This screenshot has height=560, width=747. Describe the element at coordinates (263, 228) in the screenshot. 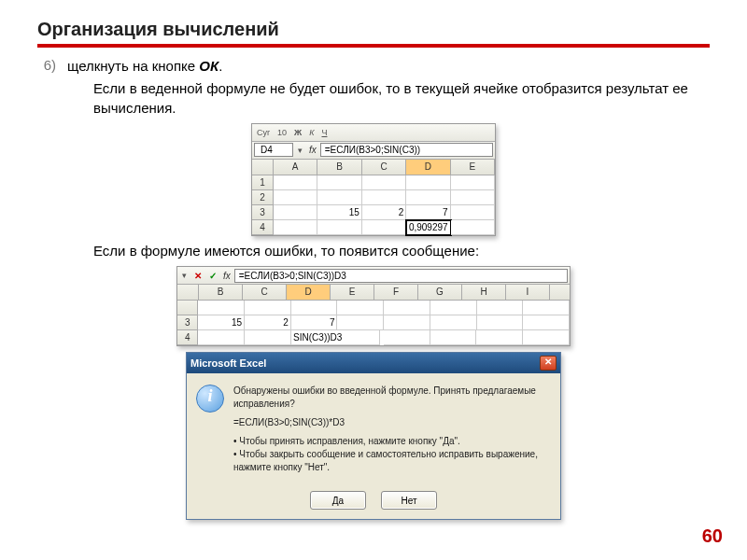

I see `row-4: 4` at that location.